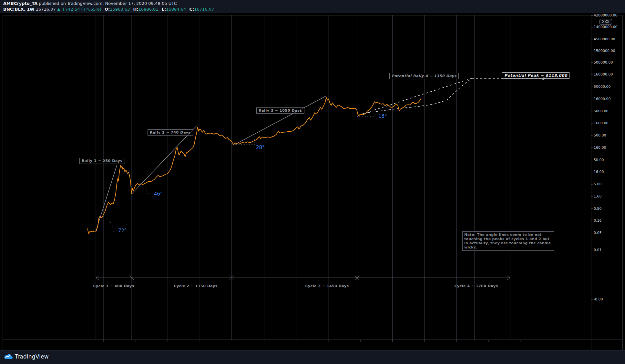 Image resolution: width=625 pixels, height=364 pixels. Describe the element at coordinates (606, 22) in the screenshot. I see `price-axis-xxx-badge: XXX` at that location.